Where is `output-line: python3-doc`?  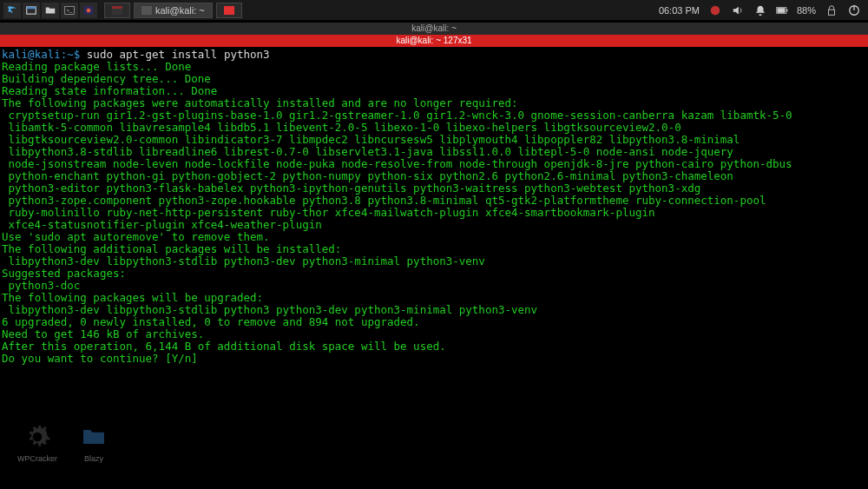
output-line: python3-doc is located at coordinates (434, 286).